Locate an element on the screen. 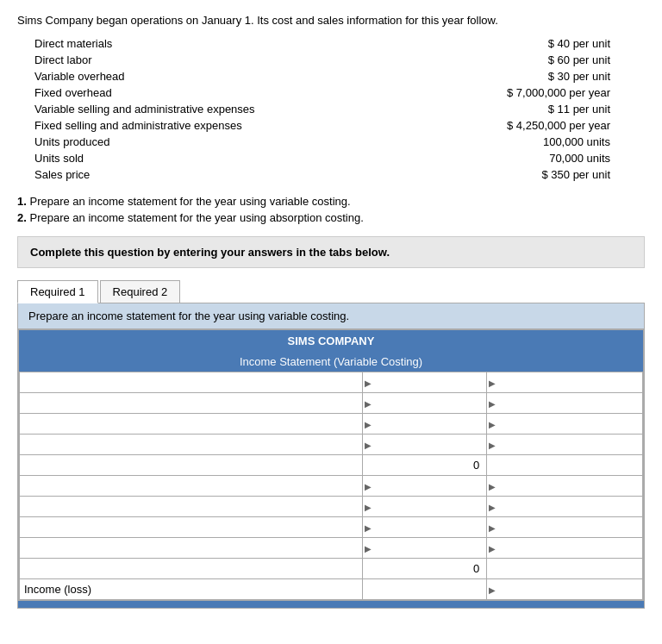 This screenshot has height=644, width=662. is-label: Income (loss) is located at coordinates (191, 590).